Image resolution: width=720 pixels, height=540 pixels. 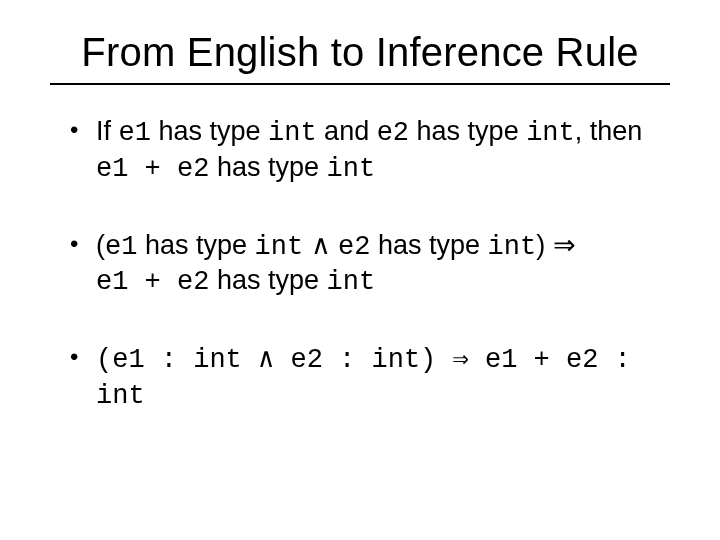 I want to click on text: and, so click(x=347, y=131).